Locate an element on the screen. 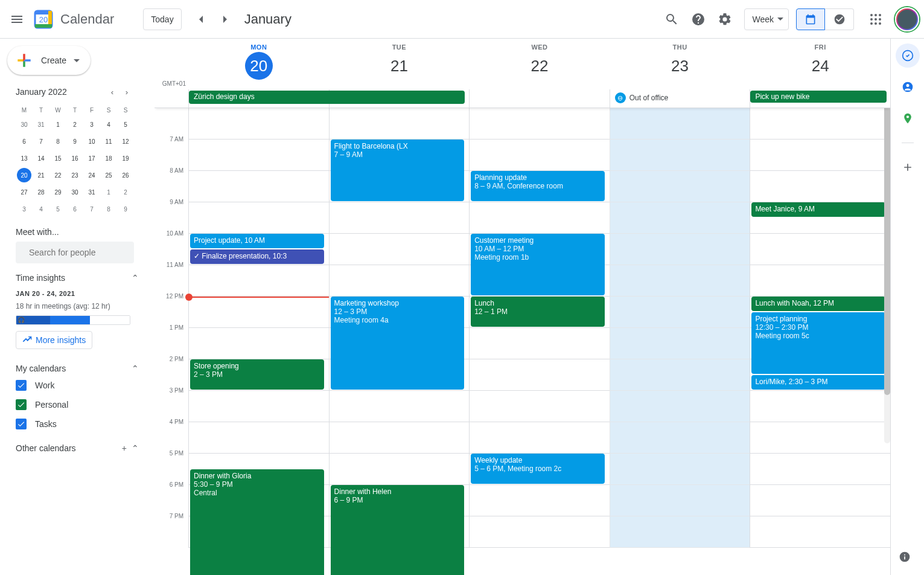 This screenshot has width=924, height=575. day-header: FRI24 is located at coordinates (820, 64).